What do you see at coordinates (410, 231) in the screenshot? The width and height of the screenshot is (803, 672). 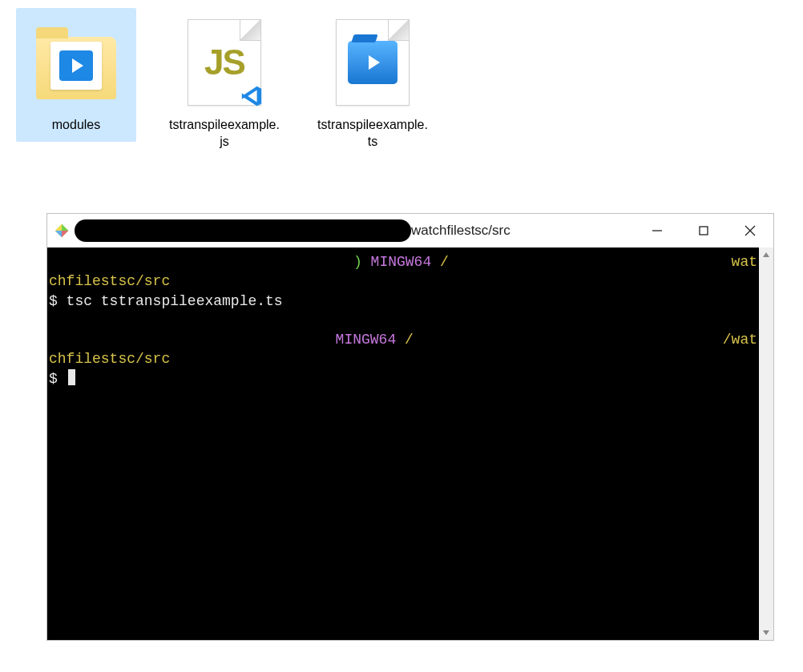 I see `window-titlebar: watchfilestsc/src` at bounding box center [410, 231].